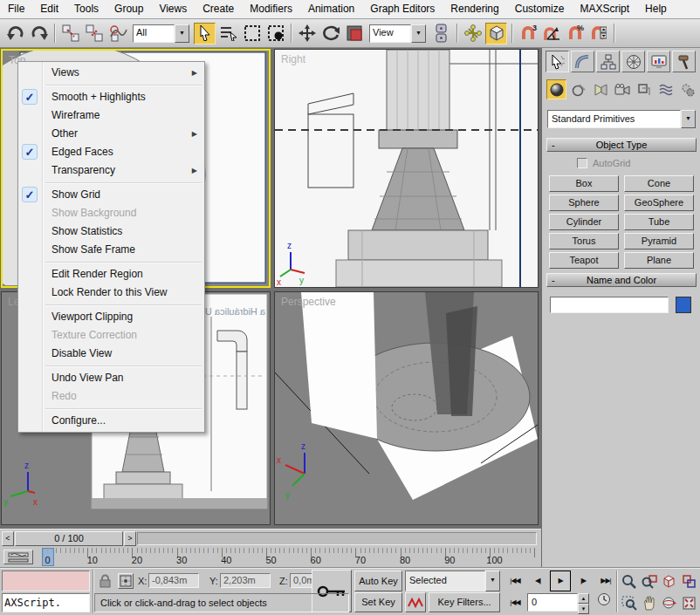 This screenshot has height=615, width=700. What do you see at coordinates (539, 9) in the screenshot?
I see `menu-bar-item: Customize` at bounding box center [539, 9].